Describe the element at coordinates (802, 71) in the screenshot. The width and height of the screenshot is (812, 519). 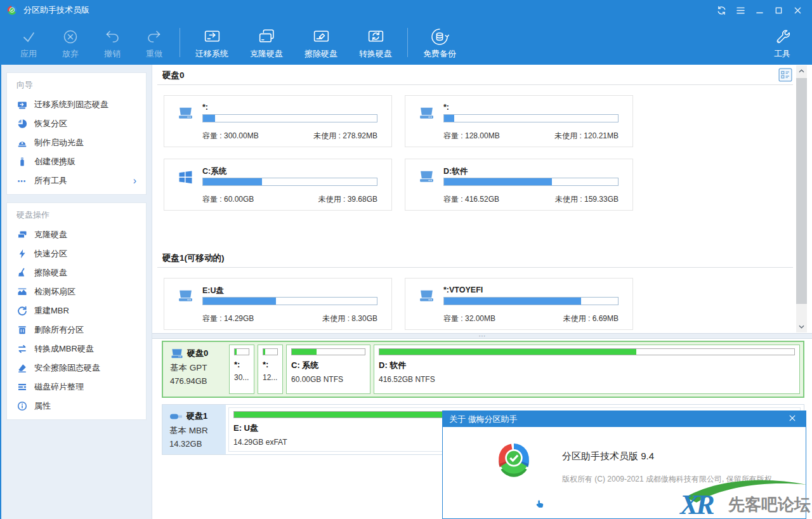
I see `scroll-up-arrow-icon` at that location.